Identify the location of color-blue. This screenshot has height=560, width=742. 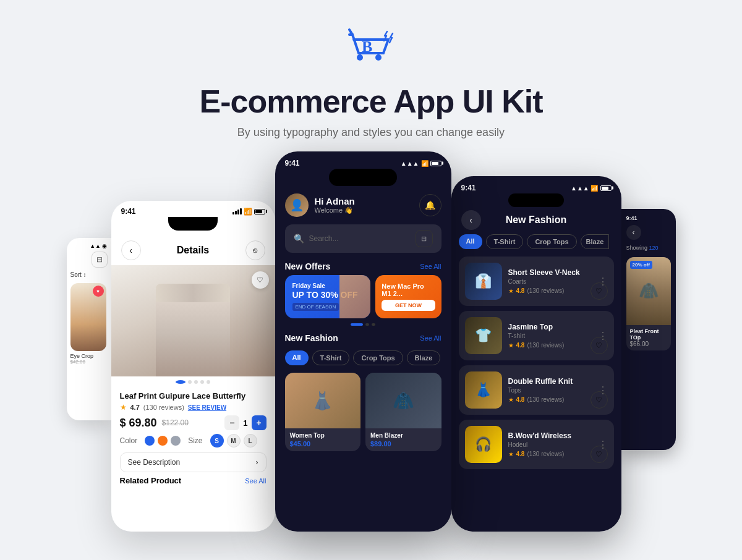
(150, 441).